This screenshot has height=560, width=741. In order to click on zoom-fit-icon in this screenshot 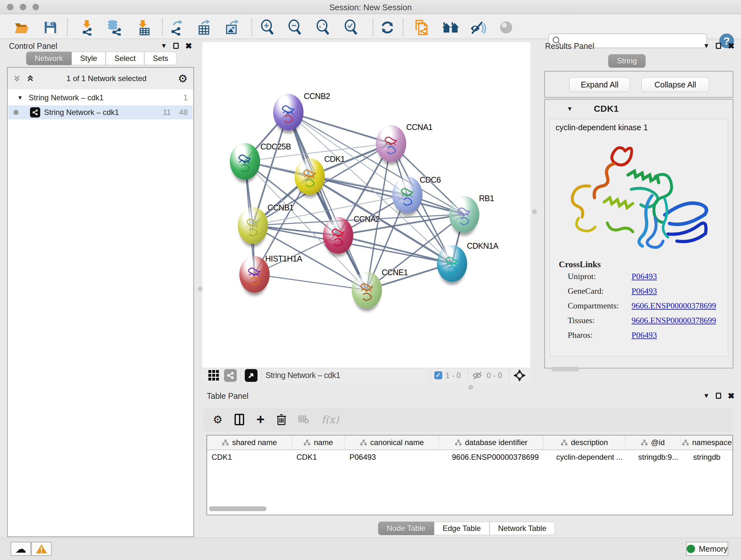, I will do `click(324, 27)`.